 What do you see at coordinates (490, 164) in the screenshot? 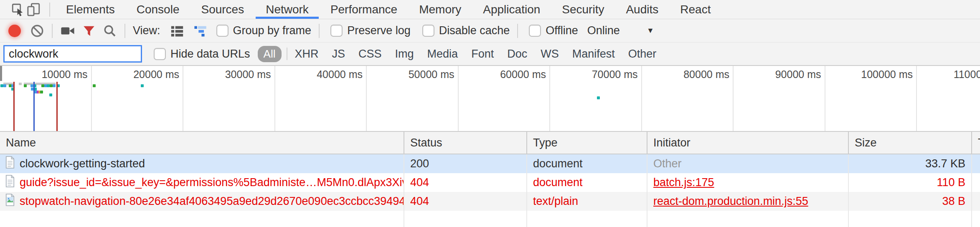
I see `table-row: clockwork-getting-started 200 document O…` at bounding box center [490, 164].